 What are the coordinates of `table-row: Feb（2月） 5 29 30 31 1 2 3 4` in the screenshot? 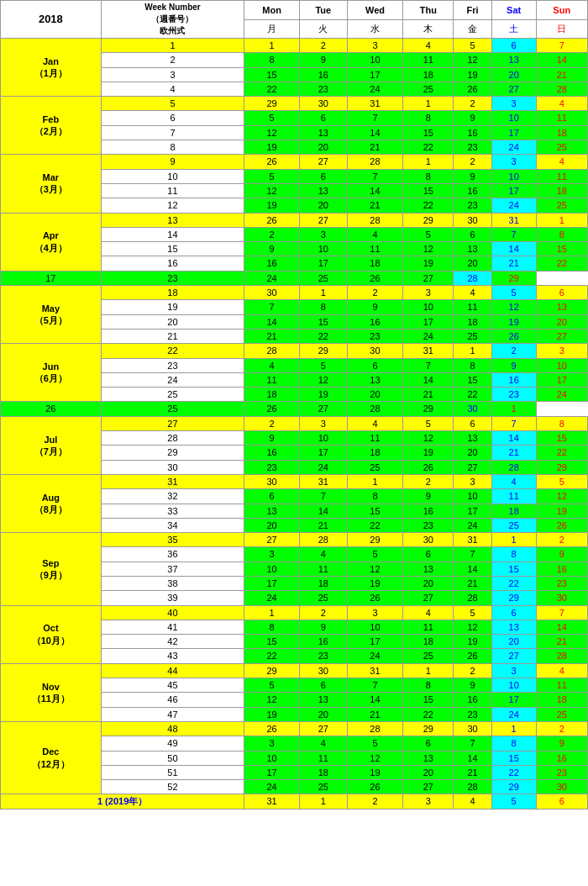 It's located at (294, 104).